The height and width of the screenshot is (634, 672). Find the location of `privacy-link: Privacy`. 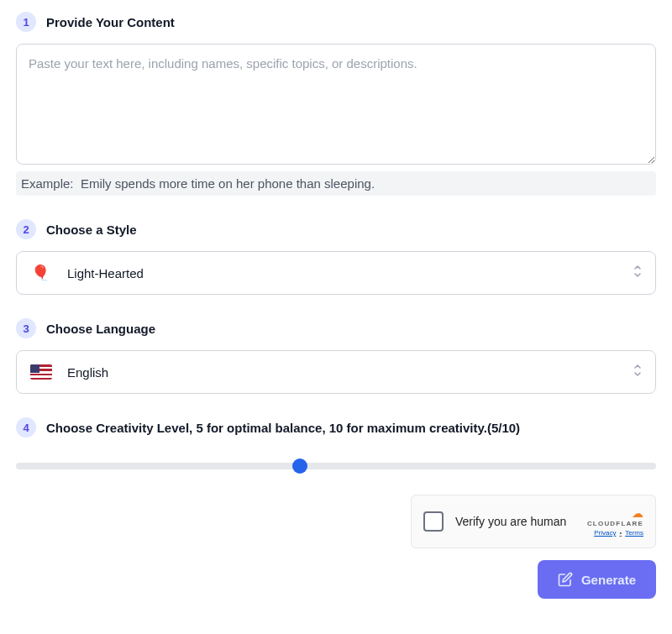

privacy-link: Privacy is located at coordinates (605, 532).